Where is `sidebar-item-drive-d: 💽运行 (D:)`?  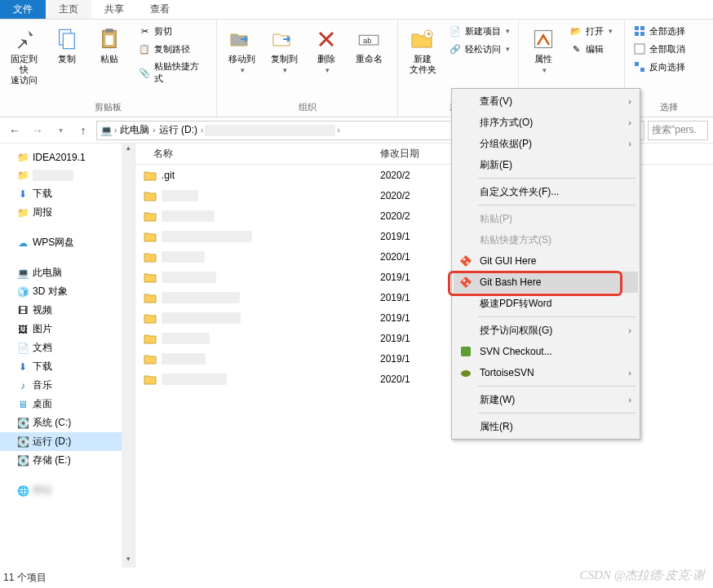
sidebar-item-drive-d: 💽运行 (D:) is located at coordinates (67, 442).